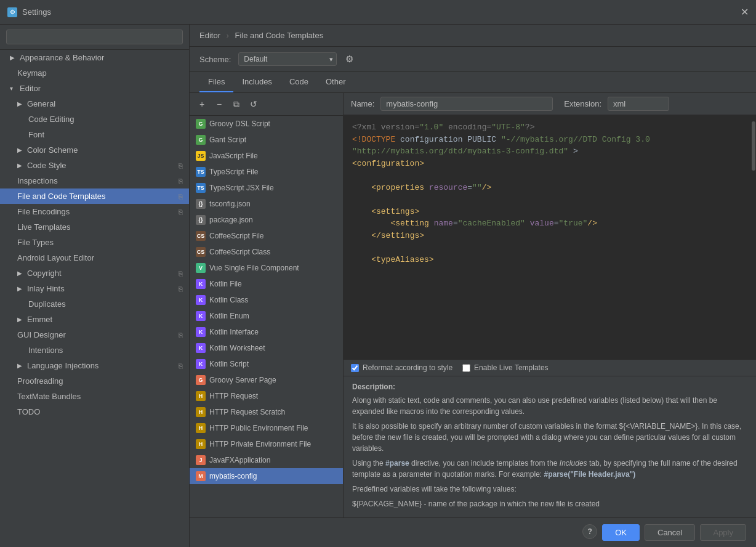 Image resolution: width=756 pixels, height=547 pixels. What do you see at coordinates (95, 181) in the screenshot?
I see `sidebar-item-inspections: Inspections ⎘` at bounding box center [95, 181].